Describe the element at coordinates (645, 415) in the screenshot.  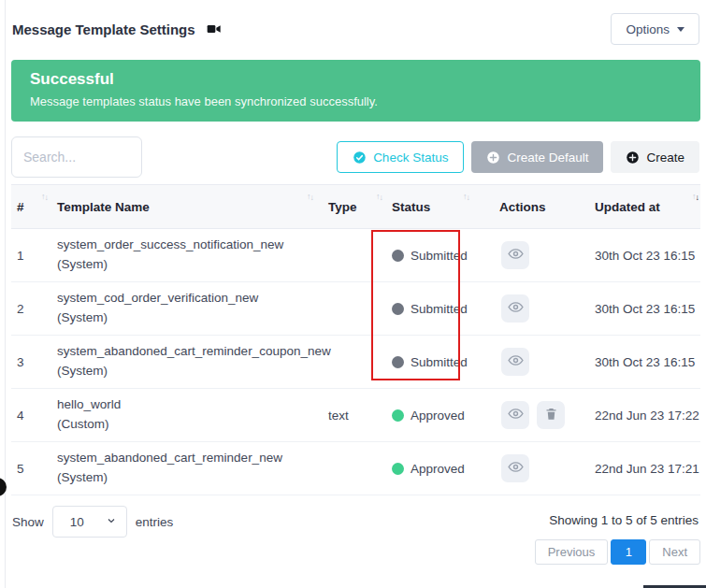
I see `updated-at: 22nd Jun 23 17:22` at that location.